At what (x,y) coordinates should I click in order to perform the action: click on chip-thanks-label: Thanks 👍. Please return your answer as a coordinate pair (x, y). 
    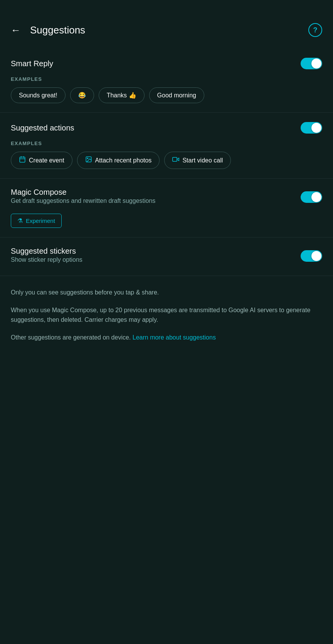
    Looking at the image, I should click on (122, 95).